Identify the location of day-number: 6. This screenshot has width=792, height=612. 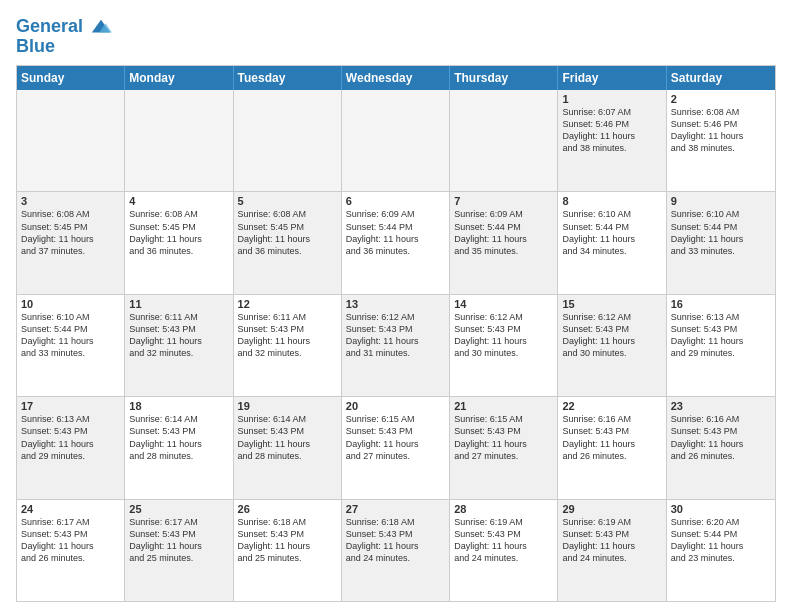
(396, 201).